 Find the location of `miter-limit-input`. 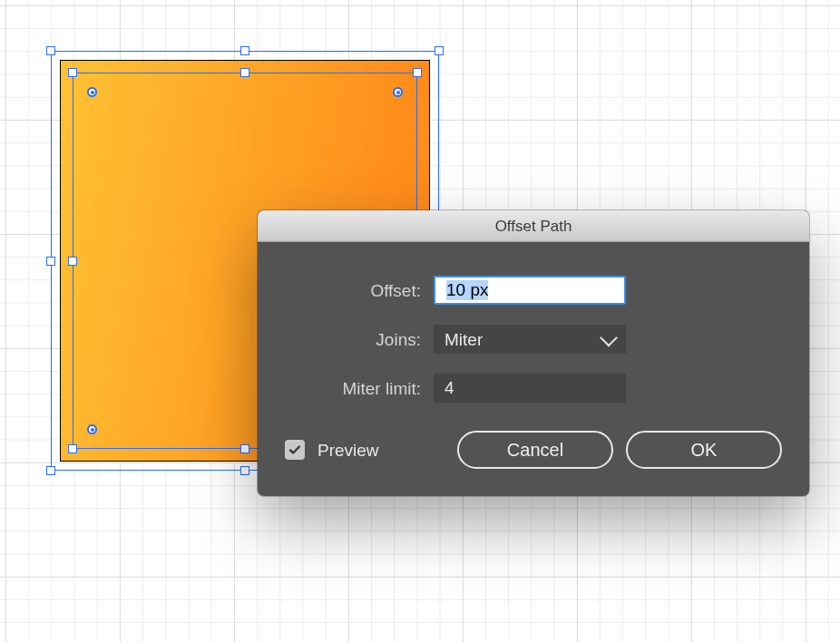

miter-limit-input is located at coordinates (530, 388).